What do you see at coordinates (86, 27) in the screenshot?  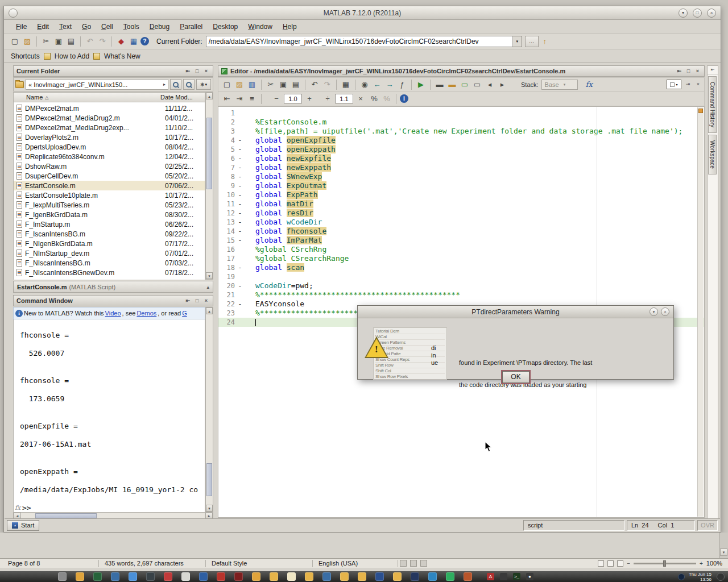 I see `menu-go: Go` at bounding box center [86, 27].